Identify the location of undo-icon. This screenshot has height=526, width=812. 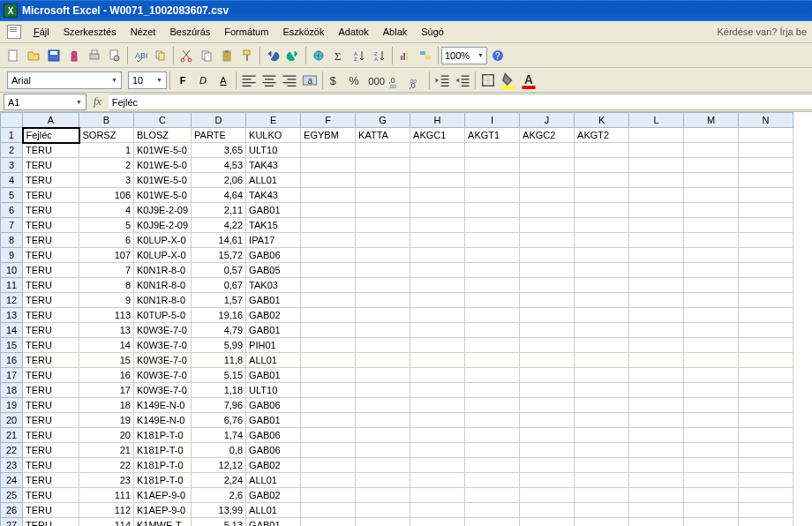
(273, 56).